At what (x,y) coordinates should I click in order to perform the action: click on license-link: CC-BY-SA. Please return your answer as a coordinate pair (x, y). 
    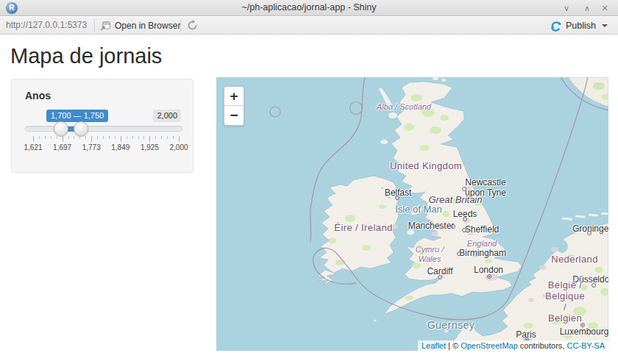
    Looking at the image, I should click on (586, 346).